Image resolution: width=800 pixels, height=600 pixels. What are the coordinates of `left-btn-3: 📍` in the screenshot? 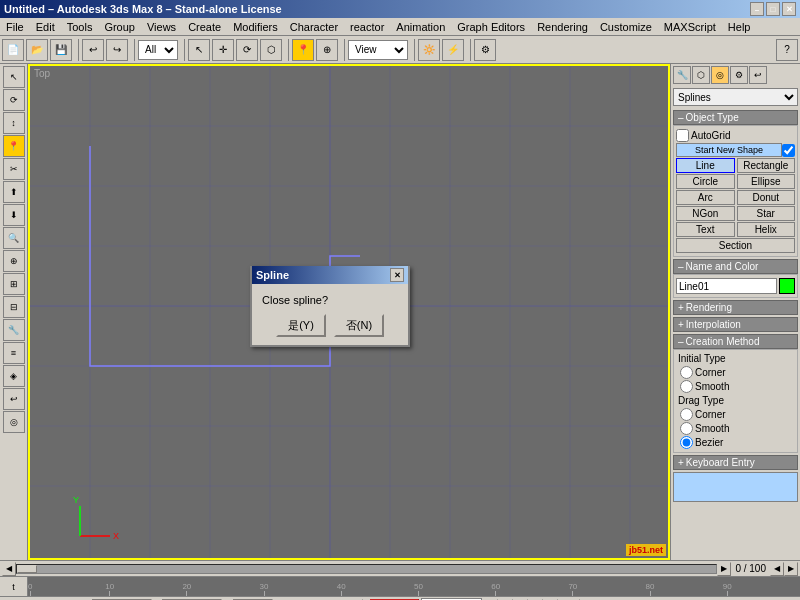 It's located at (14, 146).